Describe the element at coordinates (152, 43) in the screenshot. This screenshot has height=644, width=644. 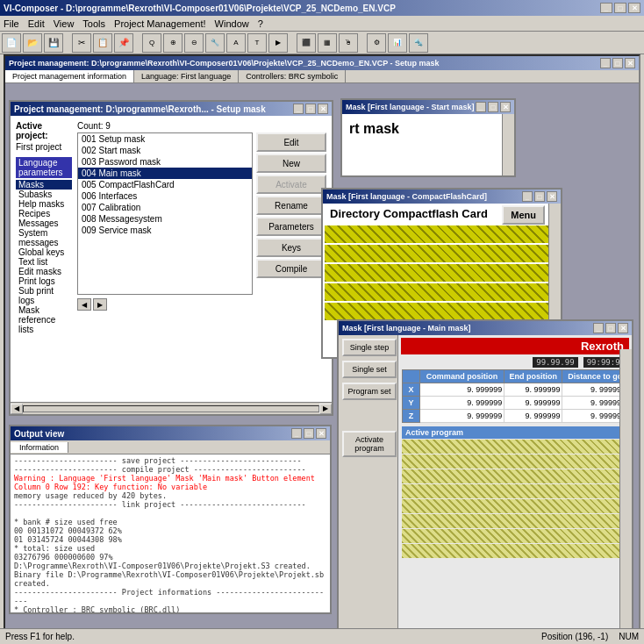
I see `toolbar-b1: Q` at that location.